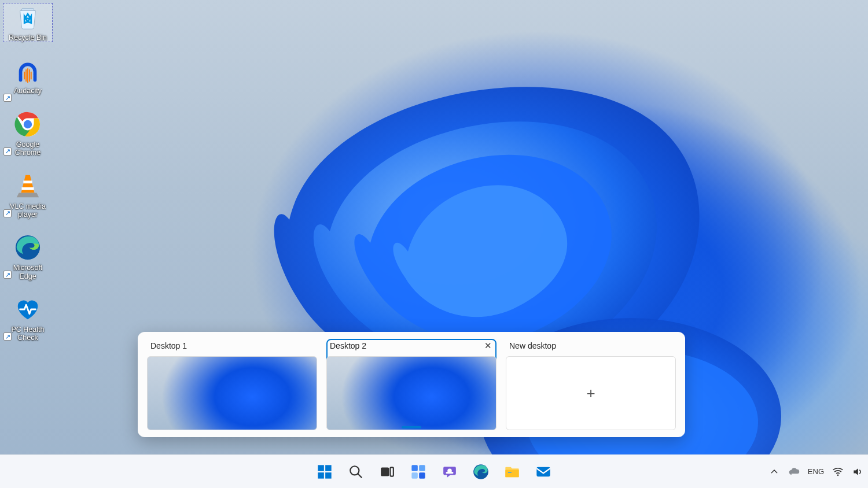 Image resolution: width=868 pixels, height=488 pixels. Describe the element at coordinates (28, 38) in the screenshot. I see `desktop-icon-label: Recycle Bin` at that location.